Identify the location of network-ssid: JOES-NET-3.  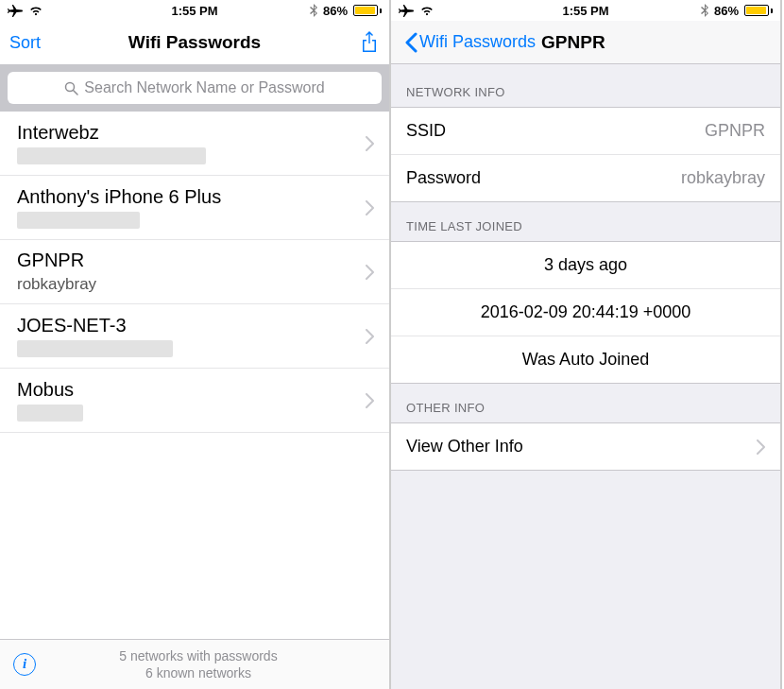
(191, 325).